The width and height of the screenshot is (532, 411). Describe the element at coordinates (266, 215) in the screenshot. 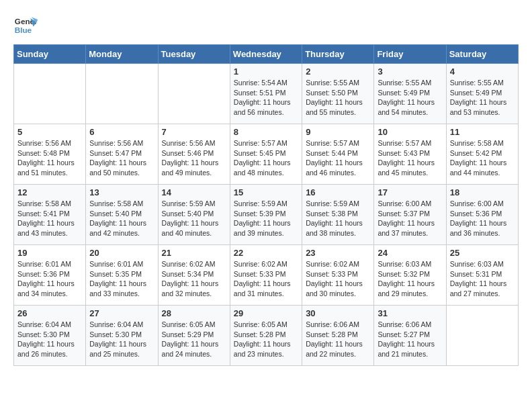

I see `calendar-cell: 15Sunrise: 5:59 AM Sunset: 5:39 PM Dayli…` at that location.